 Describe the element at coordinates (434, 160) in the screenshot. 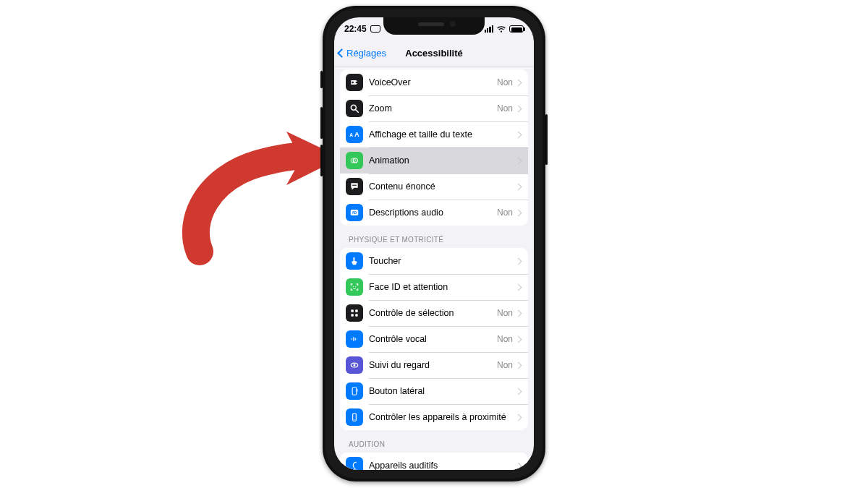

I see `row-motion: Animation` at that location.